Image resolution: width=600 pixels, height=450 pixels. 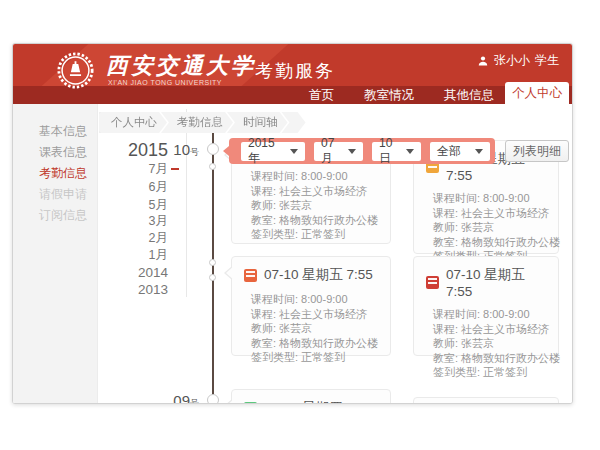 I want to click on timeline-month-may: 5月, so click(x=138, y=206).